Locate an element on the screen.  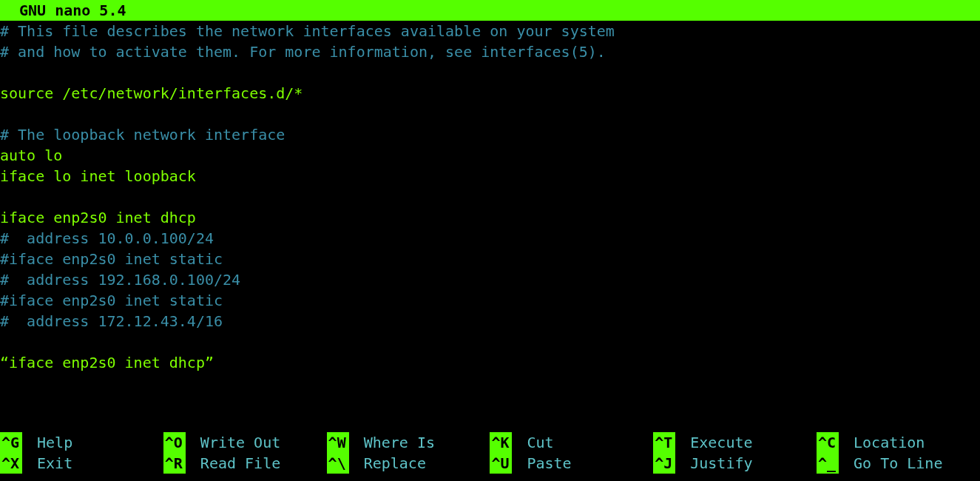
shortcut-desc: Paste is located at coordinates (541, 463).